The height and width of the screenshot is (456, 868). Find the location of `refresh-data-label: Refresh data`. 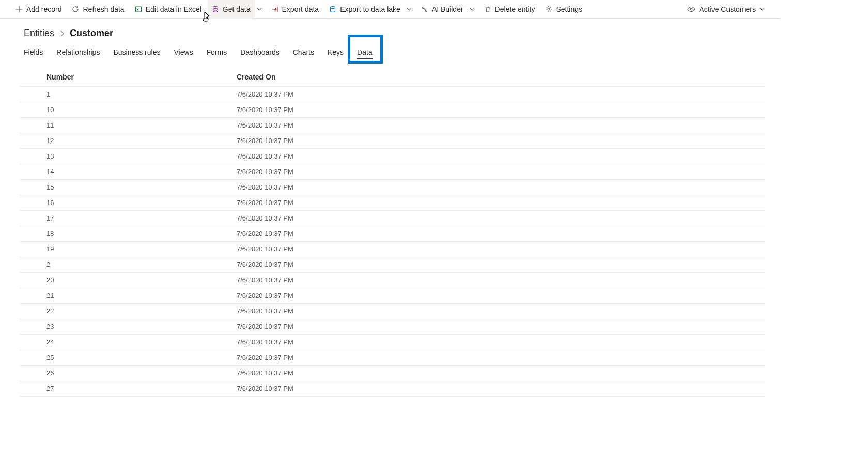

refresh-data-label: Refresh data is located at coordinates (103, 9).